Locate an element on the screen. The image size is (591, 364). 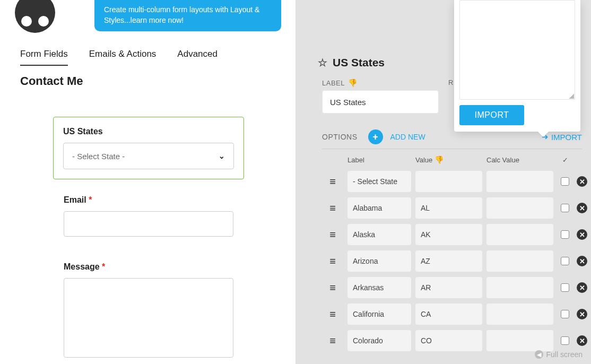
option-label-input: - Select State is located at coordinates (379, 181).